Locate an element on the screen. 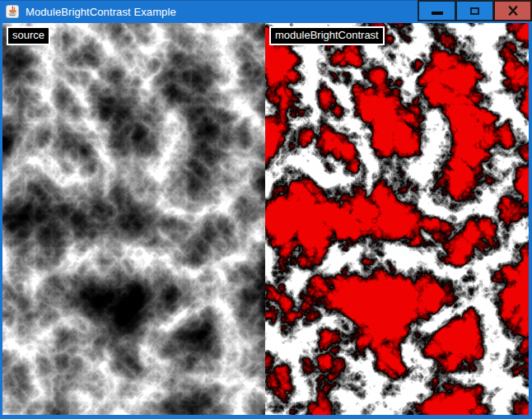  minimize-button is located at coordinates (436, 11).